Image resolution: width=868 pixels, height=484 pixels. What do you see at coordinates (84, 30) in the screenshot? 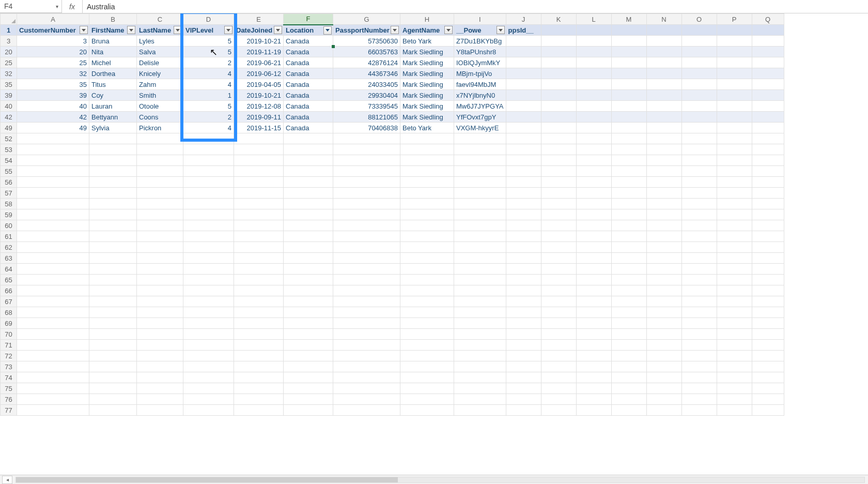
I see `filter-button` at bounding box center [84, 30].